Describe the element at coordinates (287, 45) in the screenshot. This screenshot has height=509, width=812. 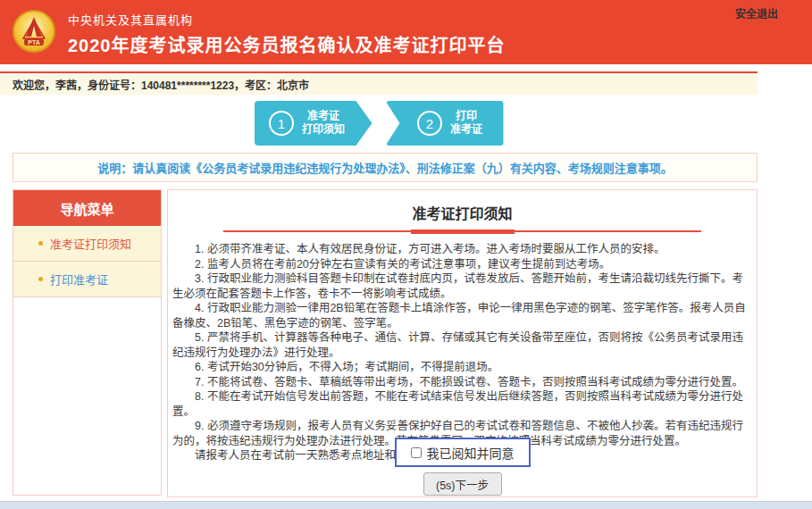
I see `page-title: 2020年度考试录用公务员报名确认及准考证打印平台` at that location.